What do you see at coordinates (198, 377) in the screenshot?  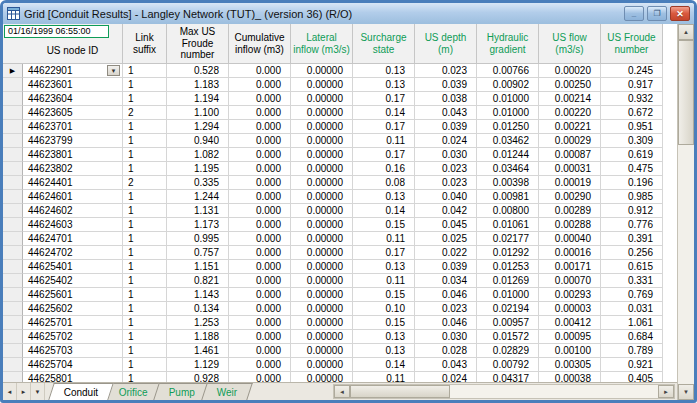 I see `grid-cell: 0.928` at bounding box center [198, 377].